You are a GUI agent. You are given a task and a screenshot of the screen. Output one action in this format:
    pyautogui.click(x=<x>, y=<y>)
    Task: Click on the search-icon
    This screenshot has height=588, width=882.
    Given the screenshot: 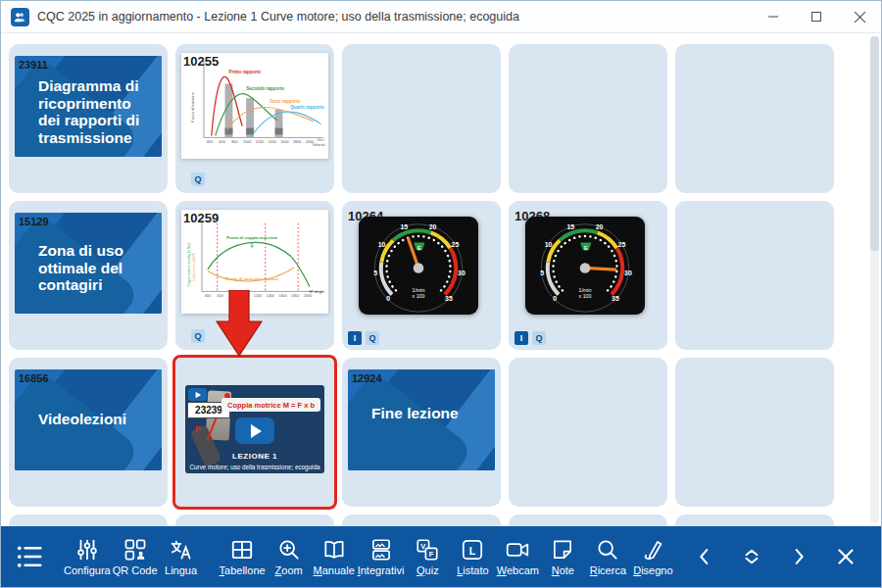 What is the action you would take?
    pyautogui.click(x=608, y=550)
    